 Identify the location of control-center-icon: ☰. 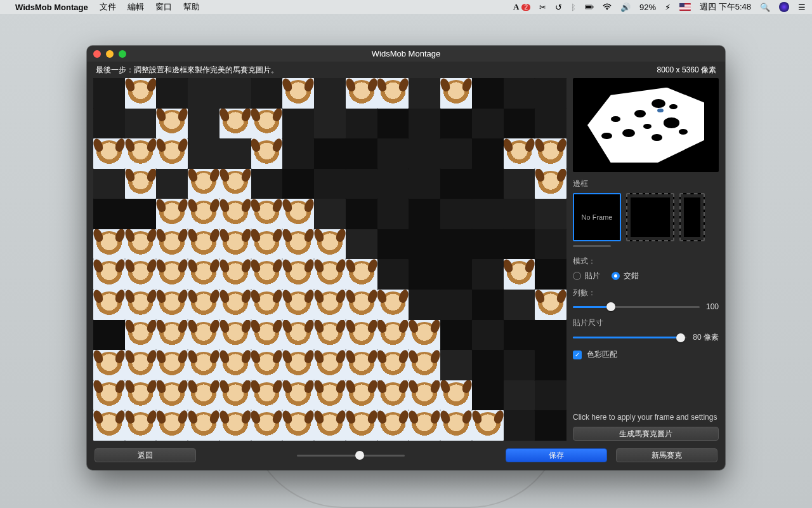
(802, 8).